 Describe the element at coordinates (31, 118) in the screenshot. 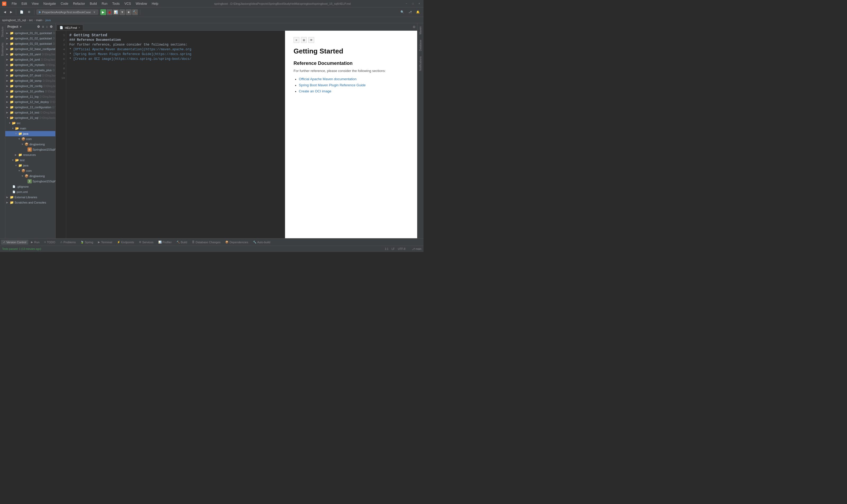

I see `tree-item-project-17: ▼ 📂 springboot_15_sql D:\DingJiaxiong\Id…` at that location.